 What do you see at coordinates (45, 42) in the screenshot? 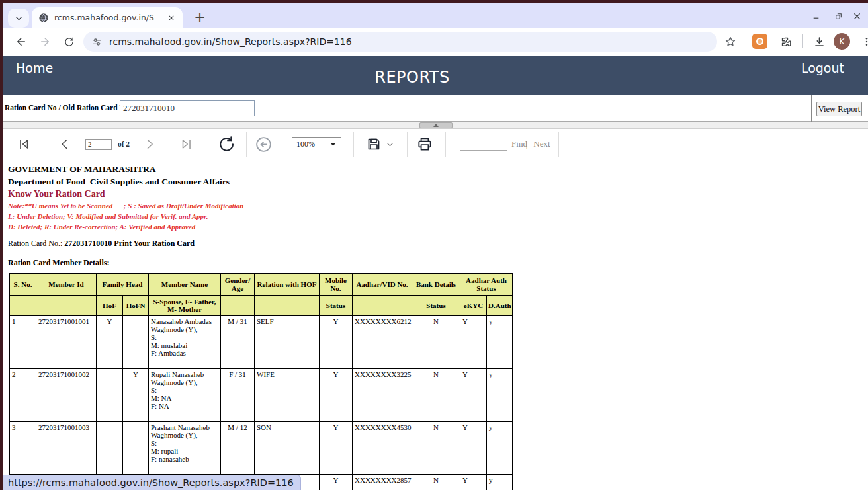
I see `forward-icon` at bounding box center [45, 42].